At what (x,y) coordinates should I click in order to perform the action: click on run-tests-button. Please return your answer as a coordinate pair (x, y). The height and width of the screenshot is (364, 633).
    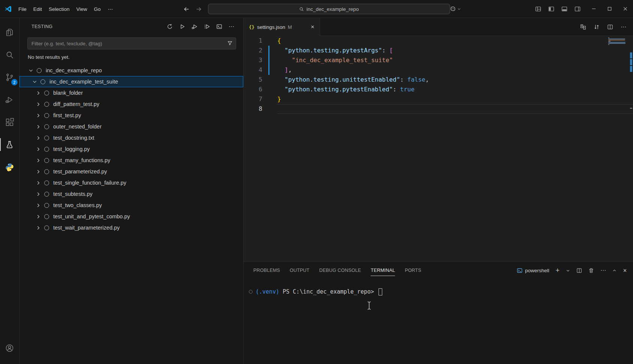
    Looking at the image, I should click on (182, 27).